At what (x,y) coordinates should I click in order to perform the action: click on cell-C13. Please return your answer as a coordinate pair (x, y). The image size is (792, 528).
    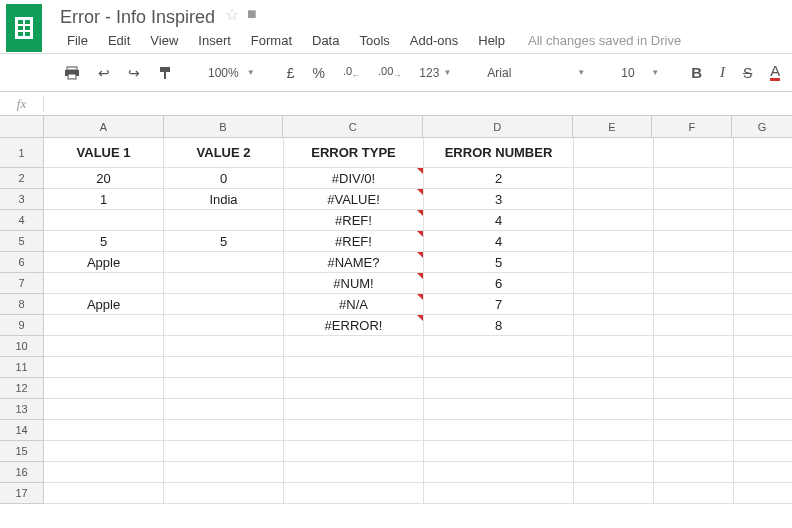
    Looking at the image, I should click on (354, 410).